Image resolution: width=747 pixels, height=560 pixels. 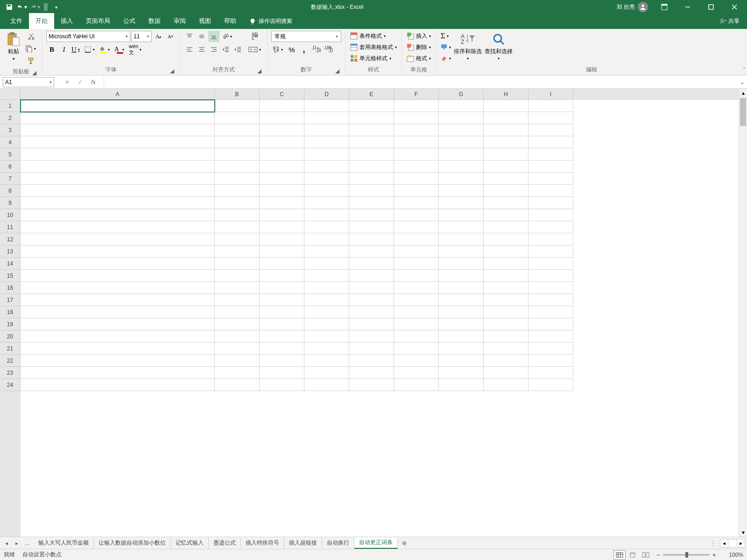 What do you see at coordinates (551, 94) in the screenshot?
I see `column-header: I` at bounding box center [551, 94].